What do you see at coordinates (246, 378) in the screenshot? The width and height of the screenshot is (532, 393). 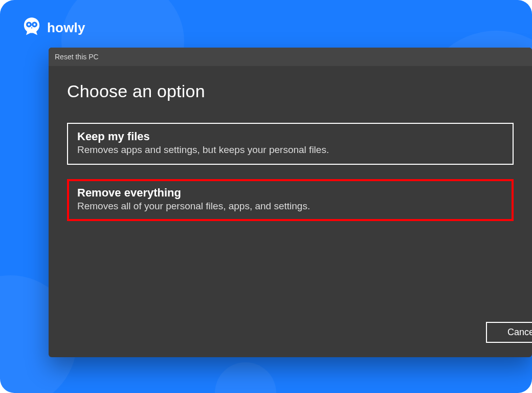 I see `decorative-circle` at bounding box center [246, 378].